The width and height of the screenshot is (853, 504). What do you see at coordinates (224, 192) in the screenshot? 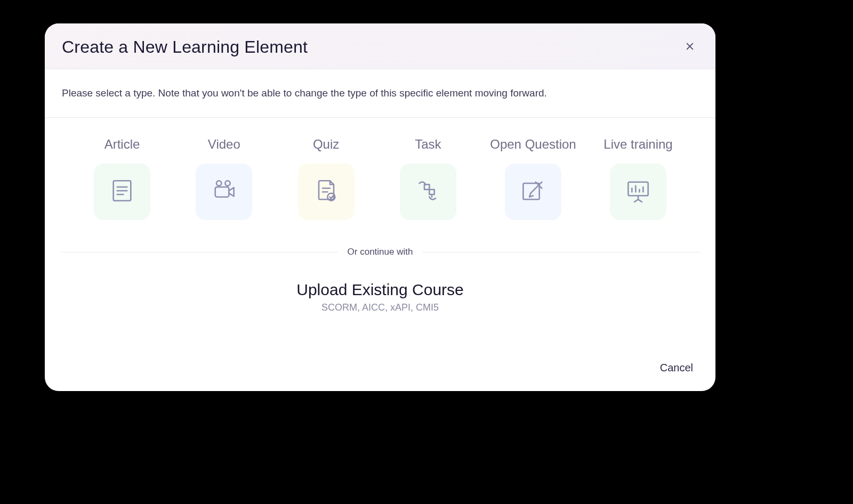
I see `video-icon` at bounding box center [224, 192].